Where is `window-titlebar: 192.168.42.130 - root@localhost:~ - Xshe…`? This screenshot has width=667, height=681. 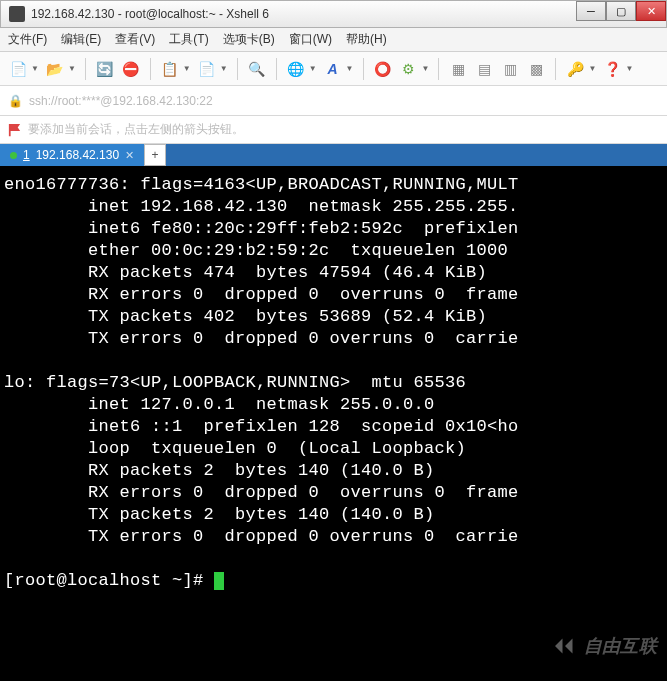 window-titlebar: 192.168.42.130 - root@localhost:~ - Xshe… is located at coordinates (334, 14).